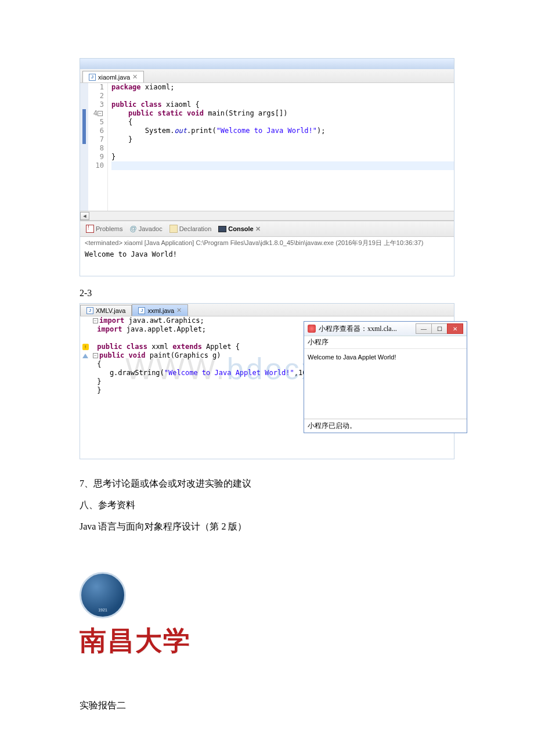 The height and width of the screenshot is (756, 534). I want to click on applet-menu: 小程序, so click(385, 343).